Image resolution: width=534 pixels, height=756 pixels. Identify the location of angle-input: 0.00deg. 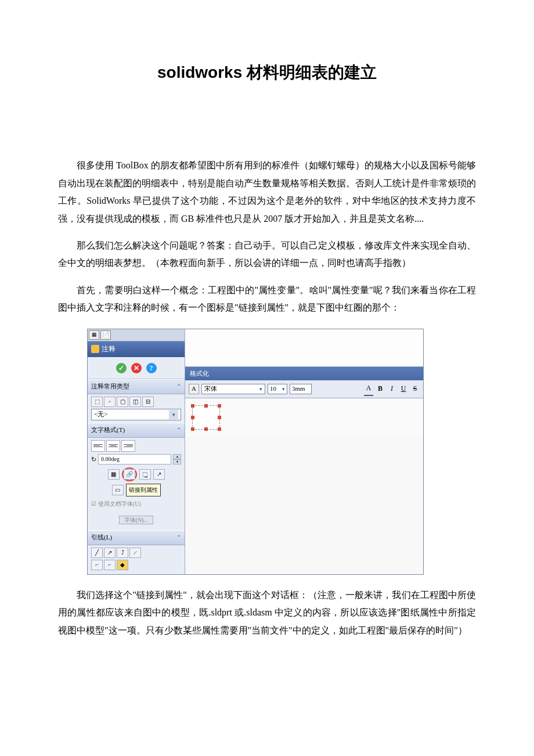
(135, 459).